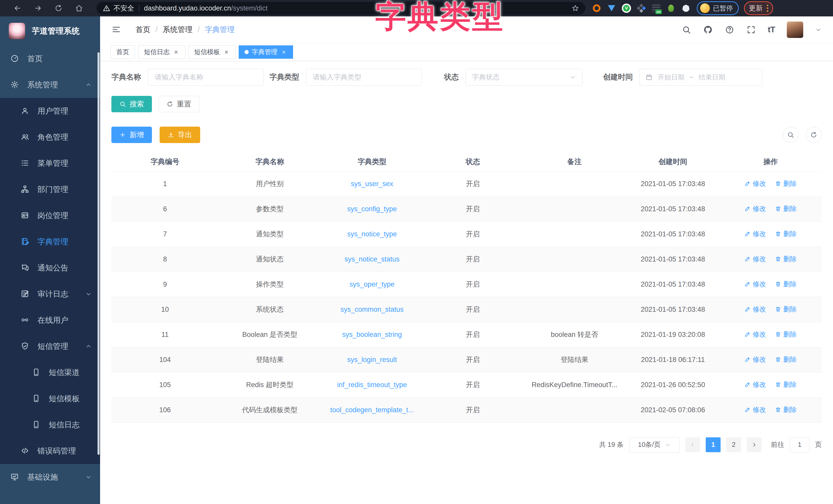 The width and height of the screenshot is (833, 504). I want to click on show-search-button, so click(790, 135).